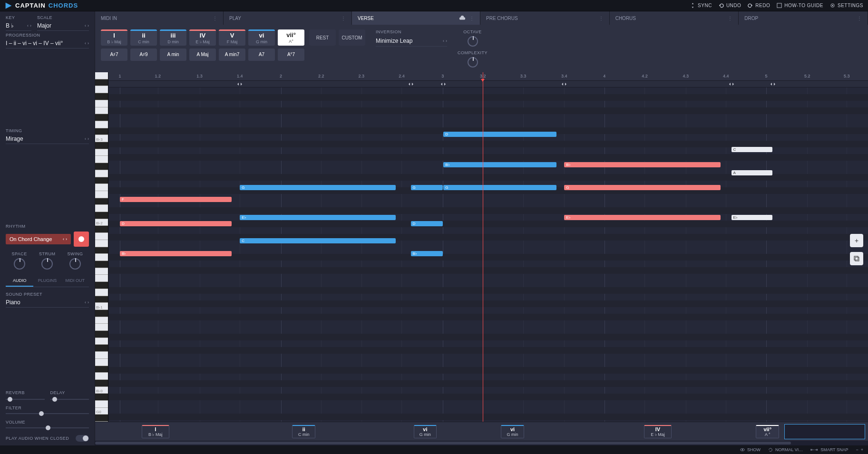  I want to click on swing-knob, so click(75, 264).